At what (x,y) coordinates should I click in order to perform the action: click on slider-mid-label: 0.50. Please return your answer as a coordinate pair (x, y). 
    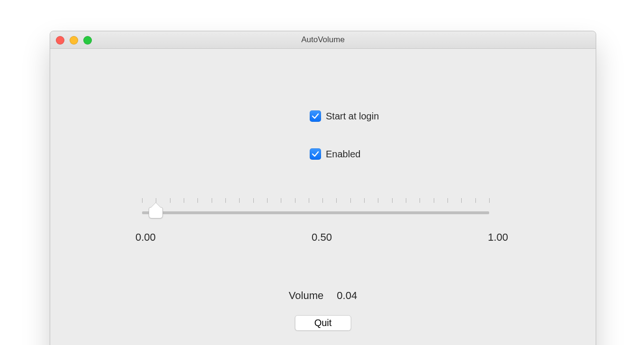
    Looking at the image, I should click on (322, 237).